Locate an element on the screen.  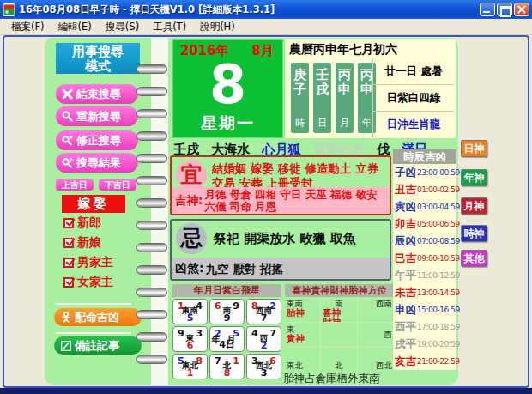
hour-row-shen: 申凶 15:00-16:59 is located at coordinates (425, 310).